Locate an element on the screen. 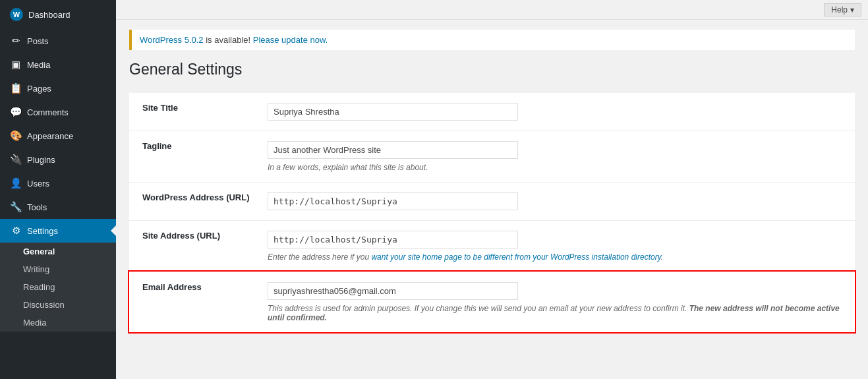 Image resolution: width=868 pixels, height=379 pixels. site-address-description: Enter the address here if you want your … is located at coordinates (555, 257).